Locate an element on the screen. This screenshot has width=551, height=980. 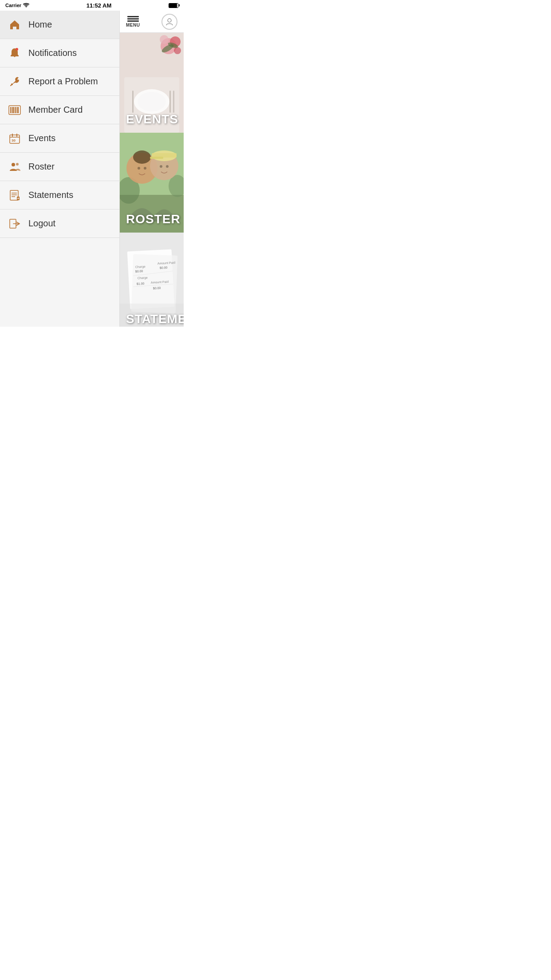
wrench-icon is located at coordinates (15, 82).